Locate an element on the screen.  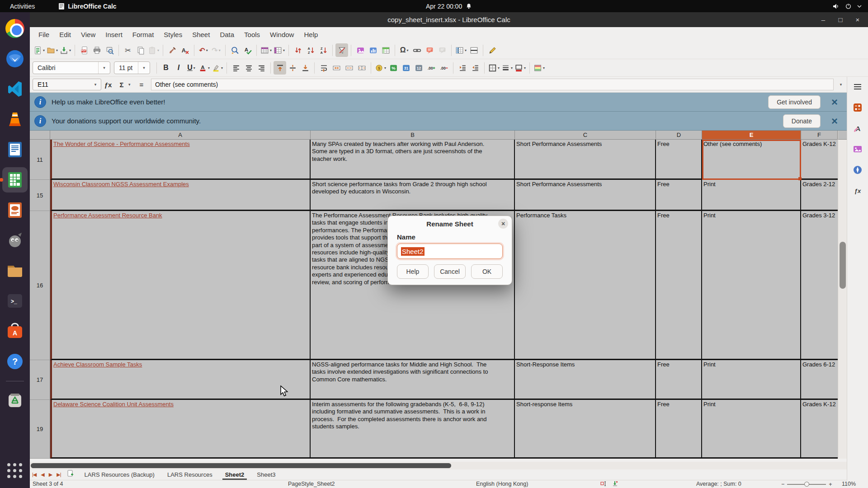
ok-button: OK is located at coordinates (487, 272).